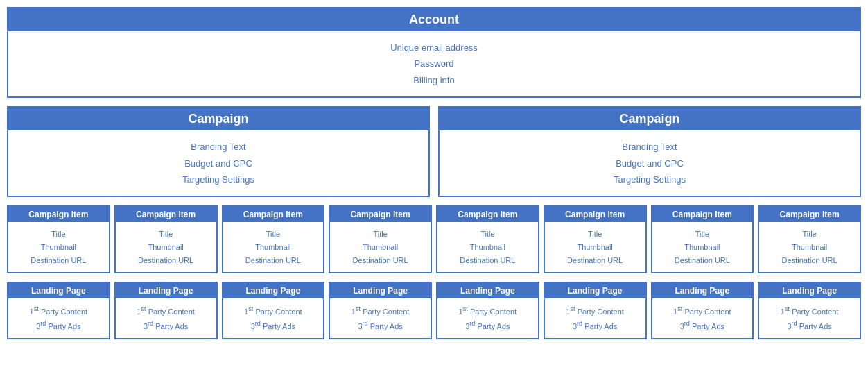 The width and height of the screenshot is (868, 372). Describe the element at coordinates (488, 311) in the screenshot. I see `landing-page-box-4: Landing Page1st Party Content3rd Party A…` at that location.